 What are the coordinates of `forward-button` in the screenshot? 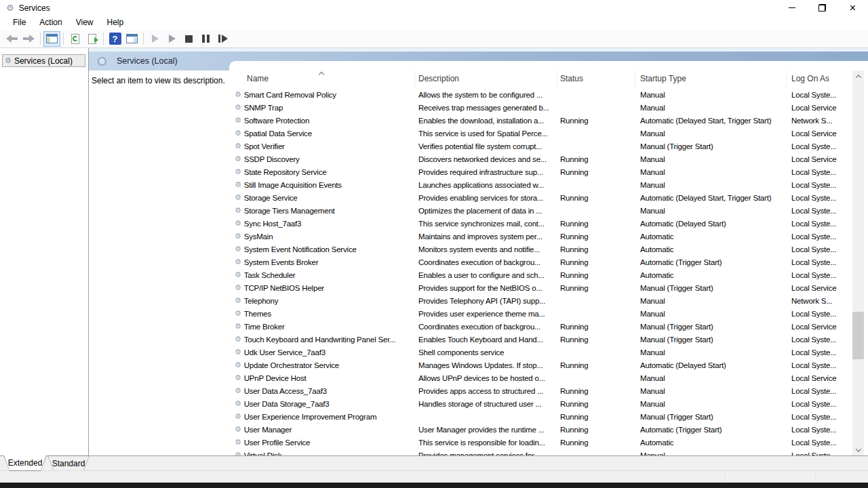 It's located at (28, 39).